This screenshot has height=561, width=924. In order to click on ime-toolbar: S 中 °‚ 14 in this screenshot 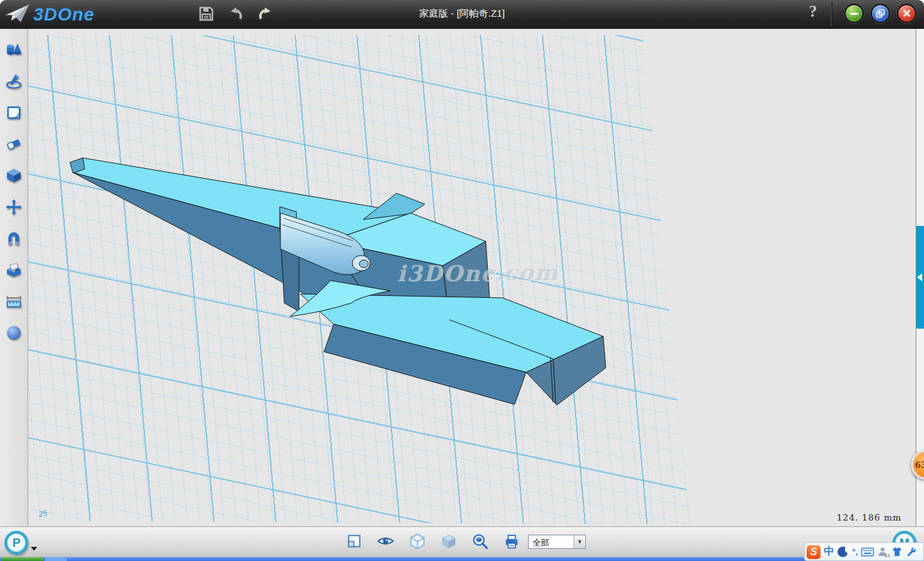, I will do `click(864, 552)`.